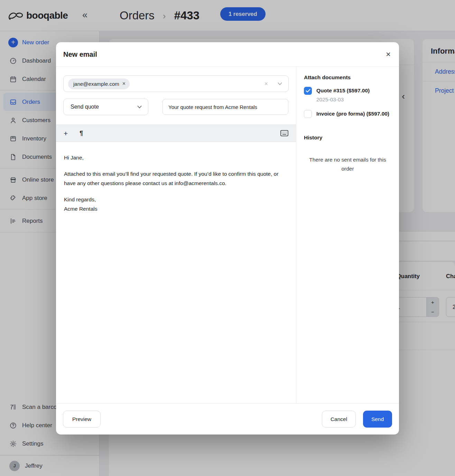  I want to click on attach-item-label: Invoice (pro forma) ($597.00), so click(353, 113).